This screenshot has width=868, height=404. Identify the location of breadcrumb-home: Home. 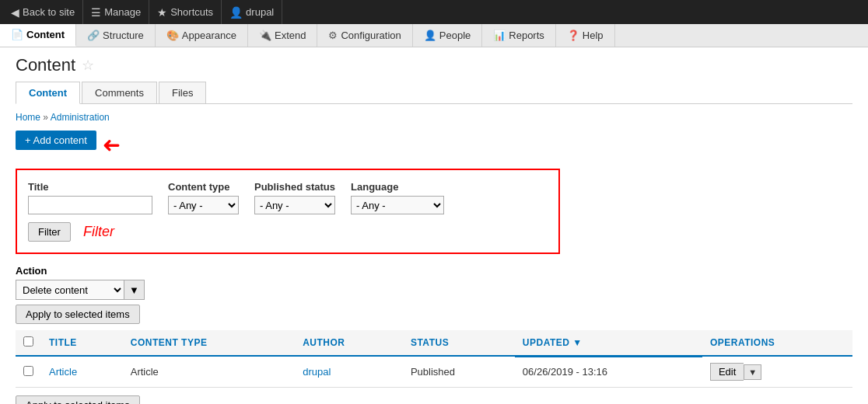
(28, 117).